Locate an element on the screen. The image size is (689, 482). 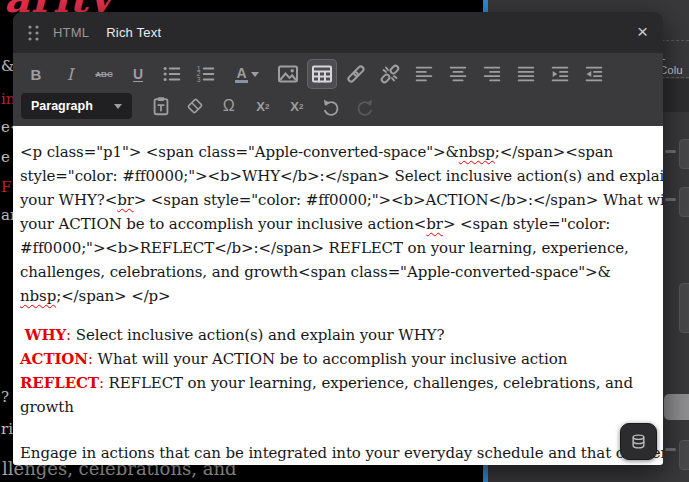
underline-button: U is located at coordinates (138, 74).